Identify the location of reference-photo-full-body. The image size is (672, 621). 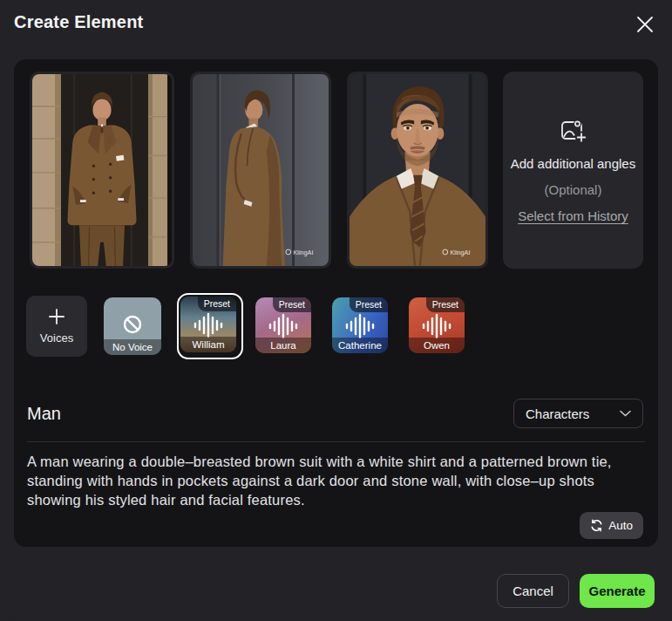
(102, 170).